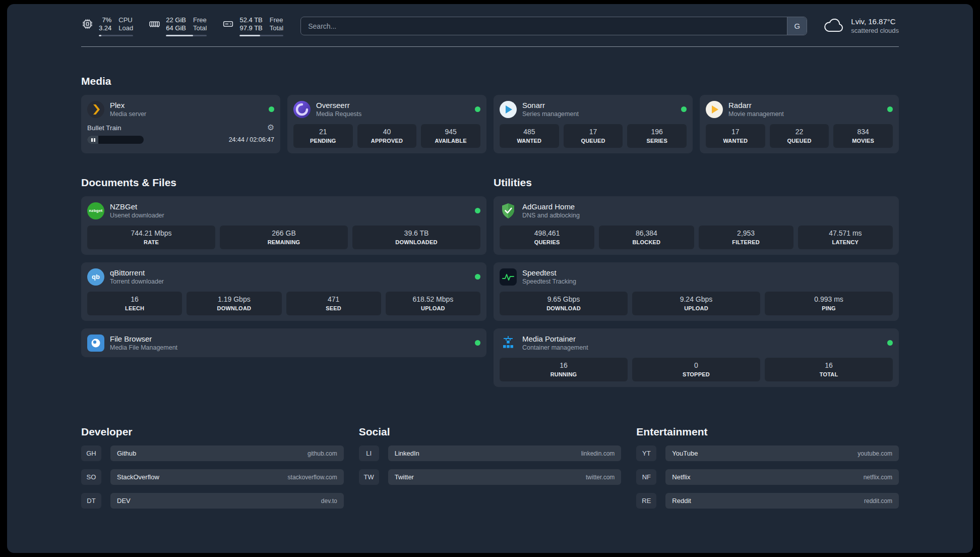  Describe the element at coordinates (696, 226) in the screenshot. I see `service-card-adguard: AdGuard Home DNS and adblocking 498,461Q…` at that location.